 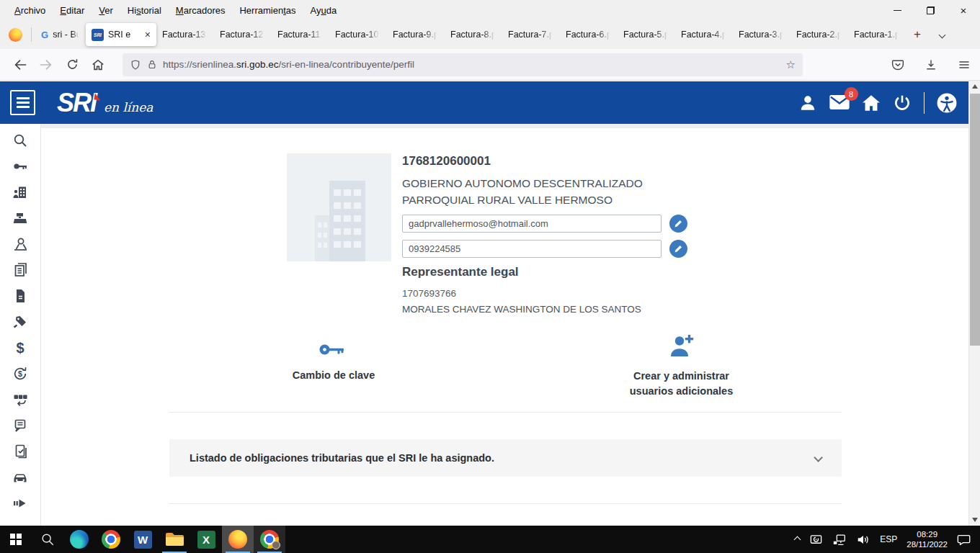 What do you see at coordinates (975, 220) in the screenshot?
I see `scrollbar-thumb` at bounding box center [975, 220].